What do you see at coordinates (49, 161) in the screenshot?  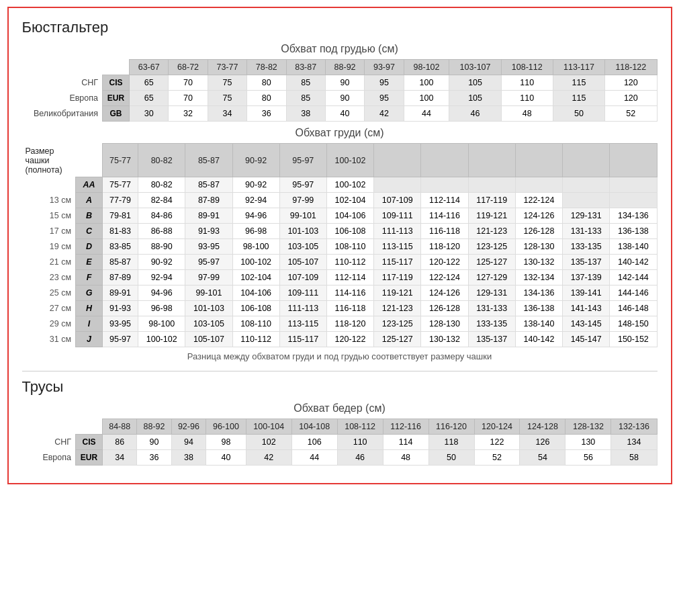 I see `cup-section-label: Размер чашки(полнота)` at bounding box center [49, 161].